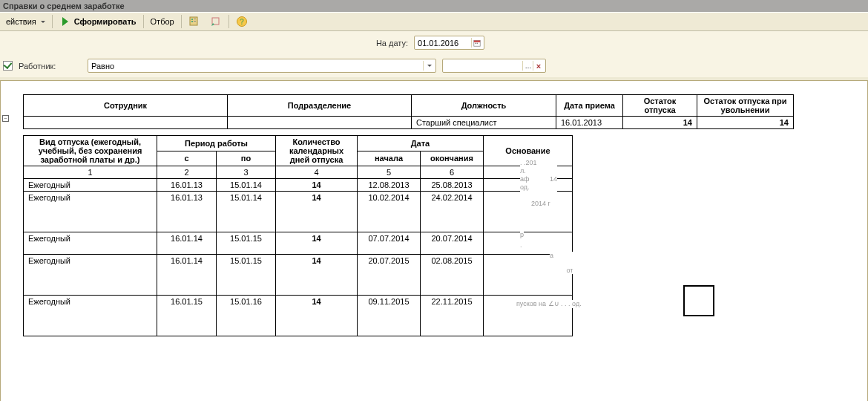 This screenshot has height=401, width=868. What do you see at coordinates (162, 22) in the screenshot?
I see `filter-button: Отбор` at bounding box center [162, 22].